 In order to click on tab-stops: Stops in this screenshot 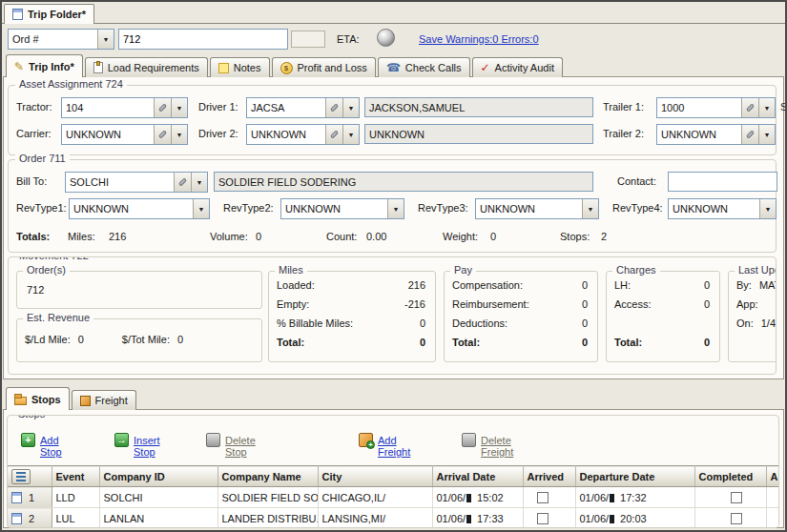, I will do `click(38, 399)`.